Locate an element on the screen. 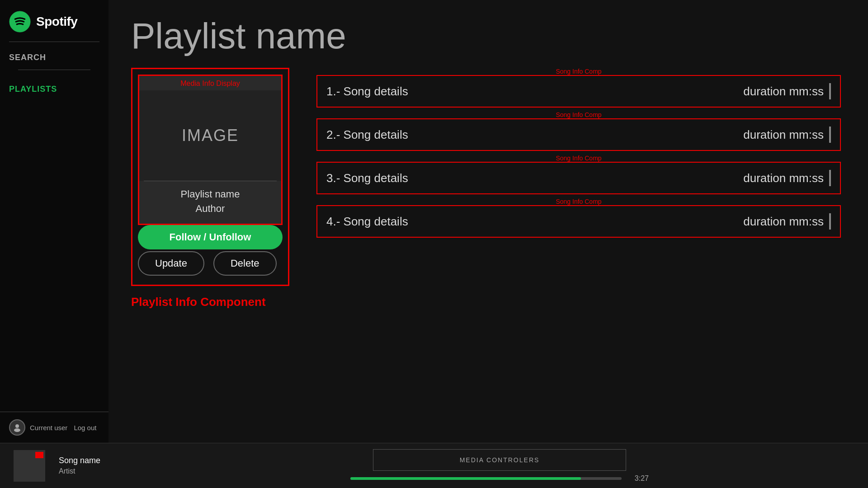 This screenshot has height=488, width=868. song-info-comp-label-1: Song Info Comp is located at coordinates (579, 71).